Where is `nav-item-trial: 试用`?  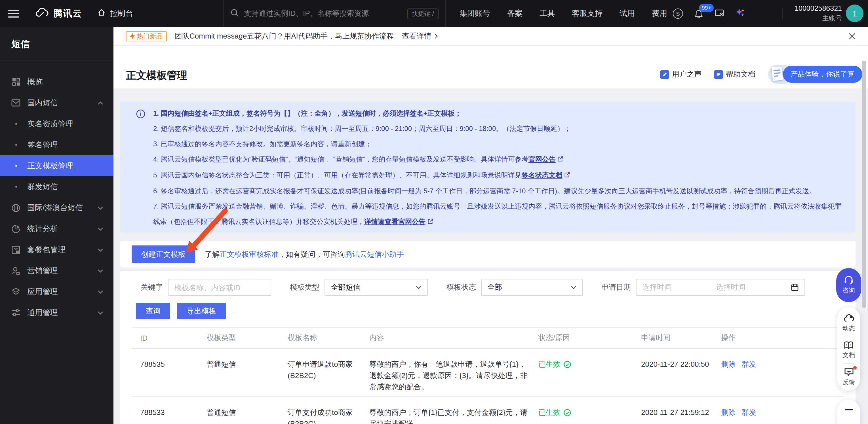 nav-item-trial: 试用 is located at coordinates (627, 13).